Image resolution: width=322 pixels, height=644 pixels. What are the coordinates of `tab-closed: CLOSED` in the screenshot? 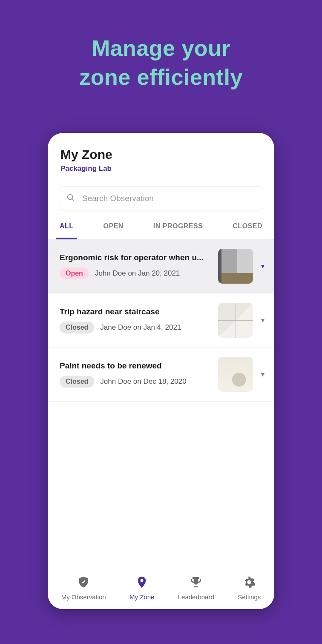 It's located at (247, 231).